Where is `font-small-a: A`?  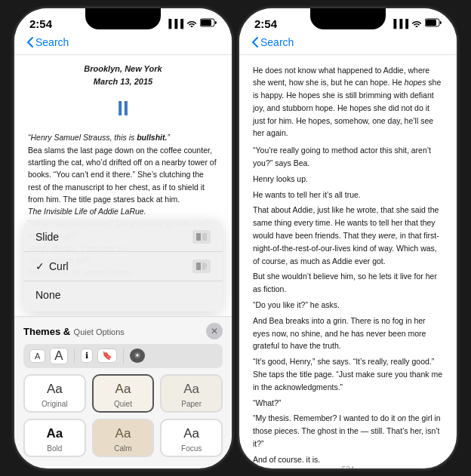 font-small-a: A is located at coordinates (38, 356).